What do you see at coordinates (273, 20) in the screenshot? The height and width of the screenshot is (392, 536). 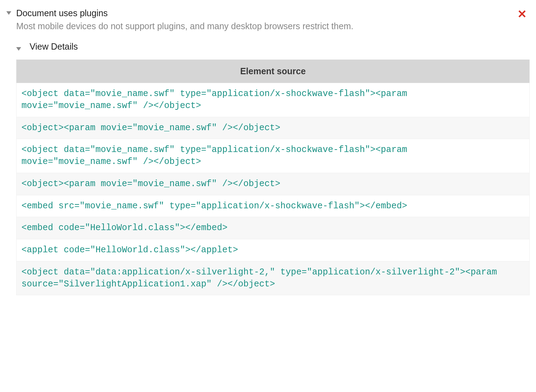 I see `audit-title-block: Document uses plugins Most mobile device…` at bounding box center [273, 20].